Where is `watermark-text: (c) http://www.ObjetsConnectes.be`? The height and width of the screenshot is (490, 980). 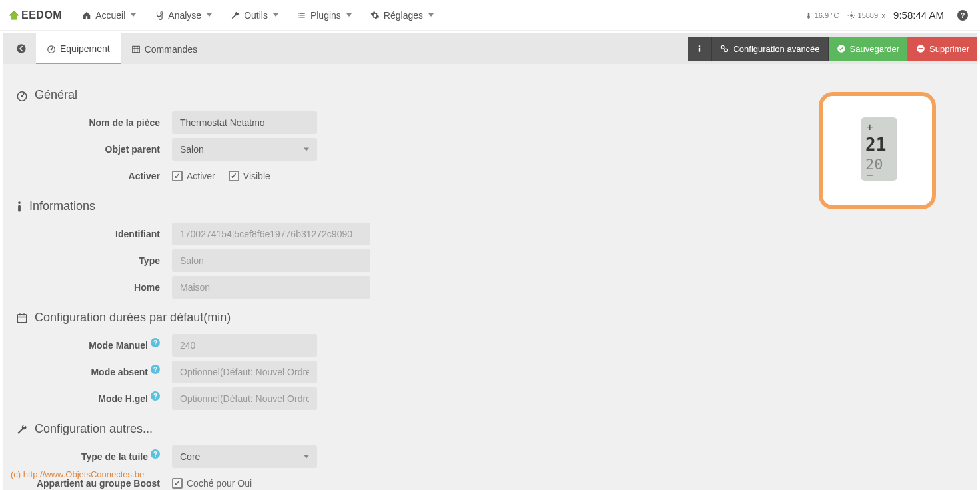
watermark-text: (c) http://www.ObjetsConnectes.be is located at coordinates (77, 475).